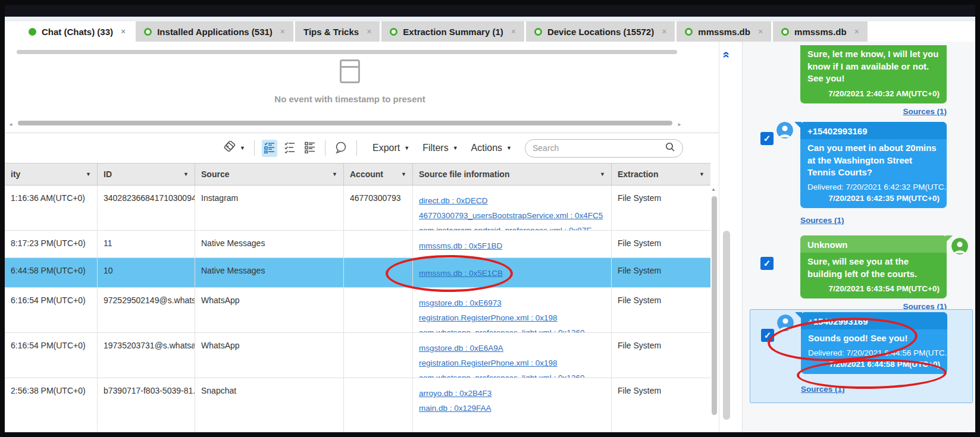  I want to click on filters-menu-button: Filters ▼, so click(440, 148).